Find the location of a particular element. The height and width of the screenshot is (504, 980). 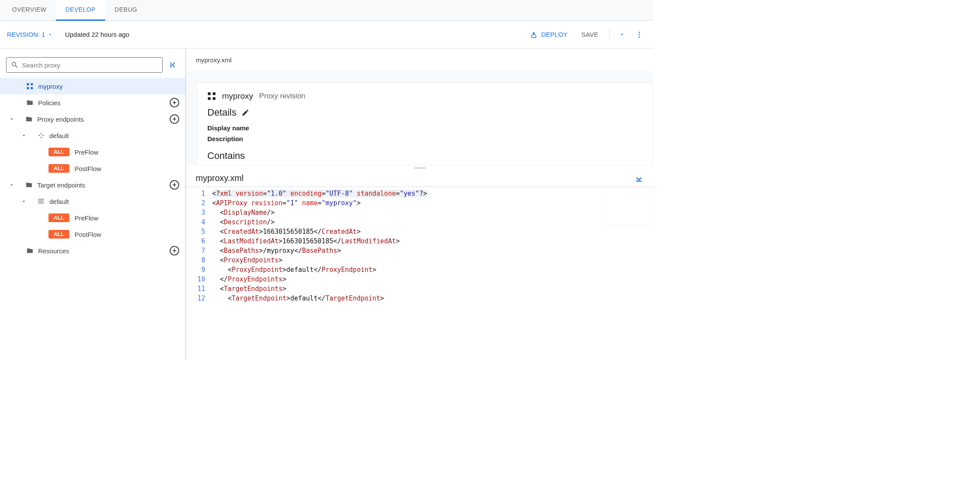

revision-dropdown: REVISION: 1 is located at coordinates (30, 35).